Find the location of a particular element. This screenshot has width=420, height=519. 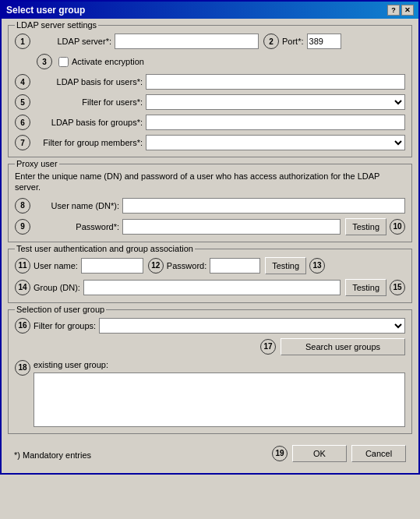

ldap-basis-groups-input is located at coordinates (276, 122).